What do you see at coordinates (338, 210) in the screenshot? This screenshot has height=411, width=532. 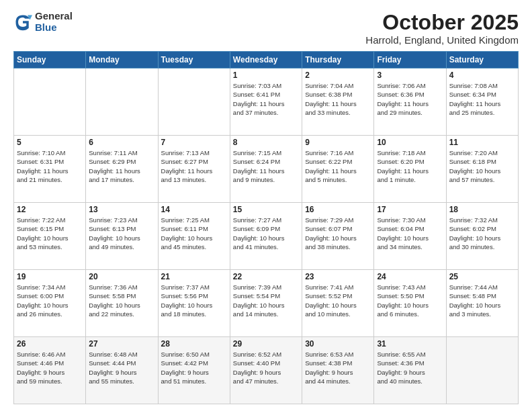 I see `day-number: 16` at bounding box center [338, 210].